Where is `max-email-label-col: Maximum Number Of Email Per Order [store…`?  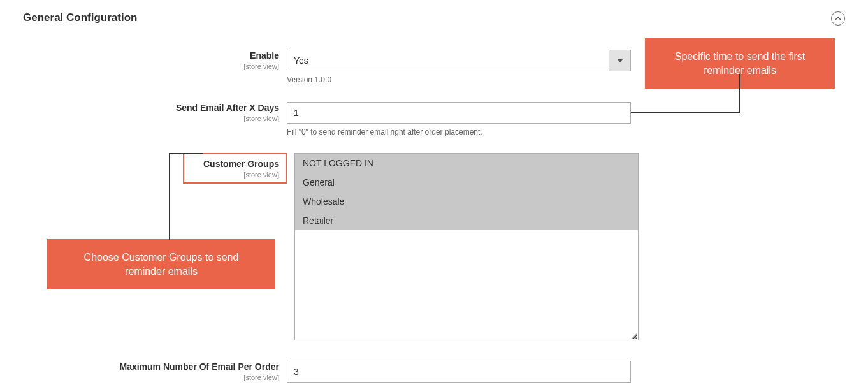
max-email-label-col: Maximum Number Of Email Per Order [store… is located at coordinates (143, 371).